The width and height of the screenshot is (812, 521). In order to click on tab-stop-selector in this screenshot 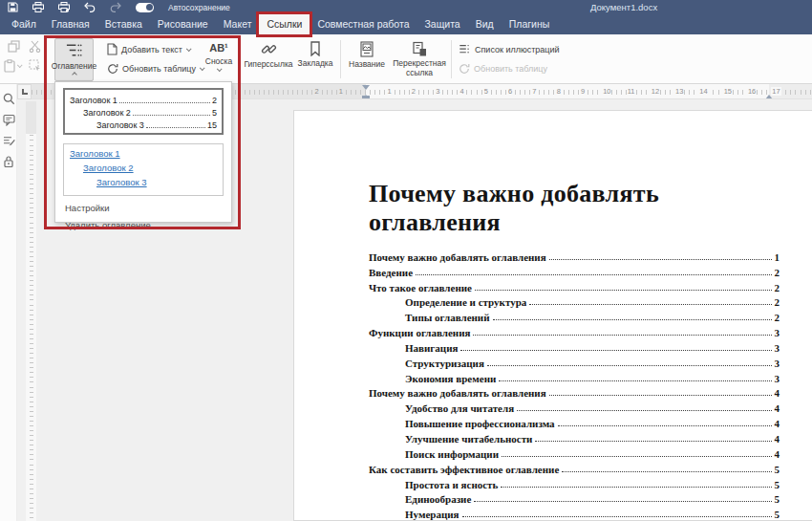, I will do `click(25, 92)`.